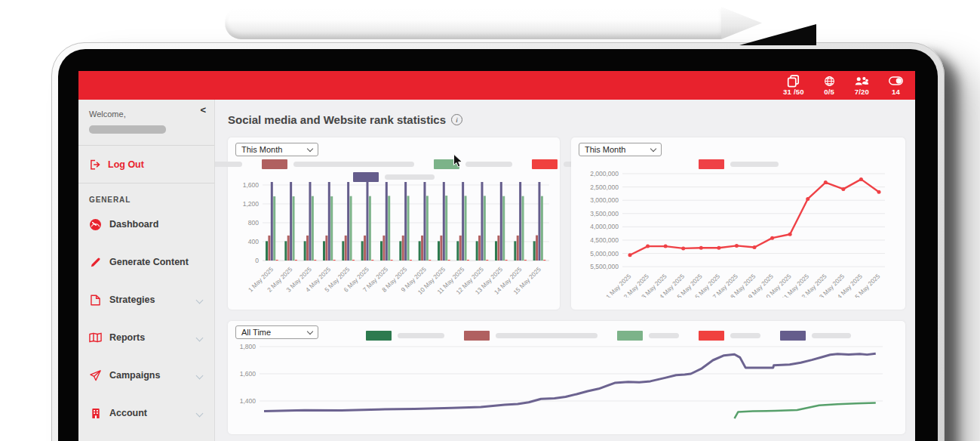  I want to click on sidebar-item-reports: Reports, so click(146, 338).